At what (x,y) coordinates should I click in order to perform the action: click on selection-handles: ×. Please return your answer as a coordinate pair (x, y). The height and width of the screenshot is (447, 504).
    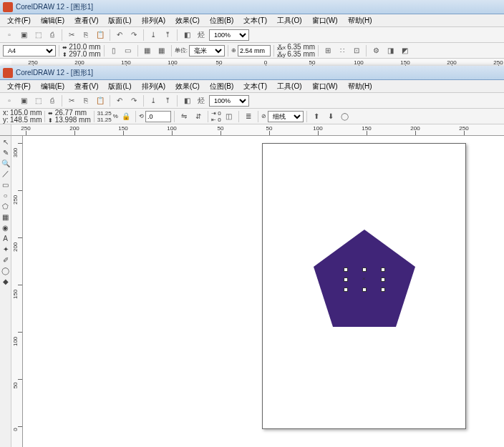
    Looking at the image, I should click on (364, 280).